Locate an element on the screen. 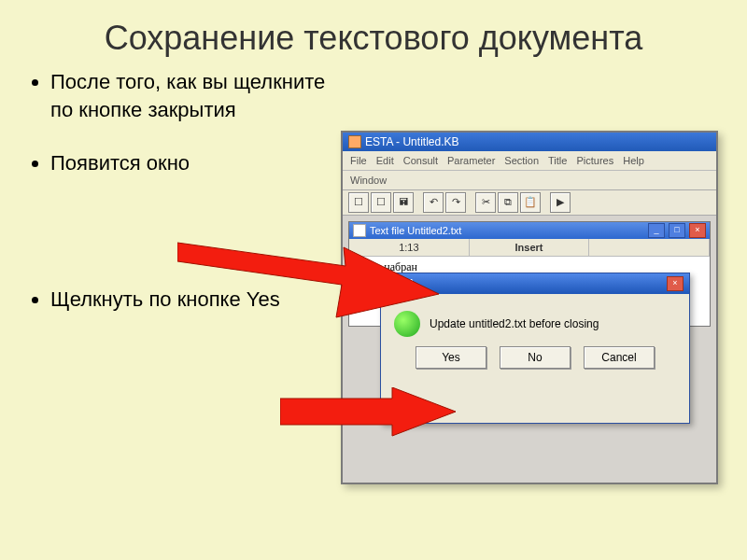 This screenshot has width=747, height=560. text-window-titlebar: Text file Untitled2.txt _ □ × is located at coordinates (529, 231).